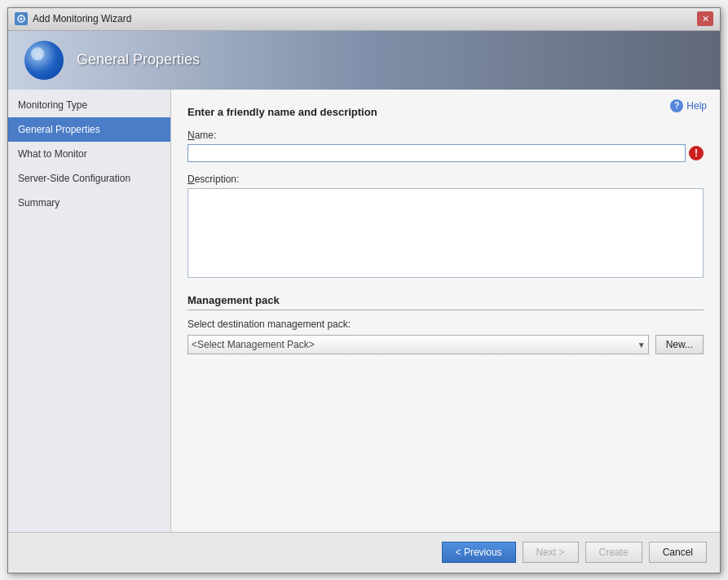 The image size is (728, 580). I want to click on description-container, so click(445, 233).